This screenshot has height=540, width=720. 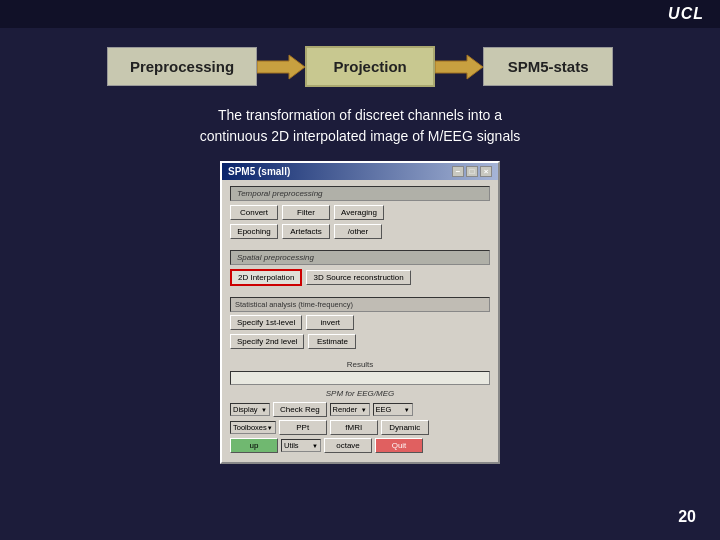 What do you see at coordinates (458, 172) in the screenshot?
I see `spm-minimize-btn: −` at bounding box center [458, 172].